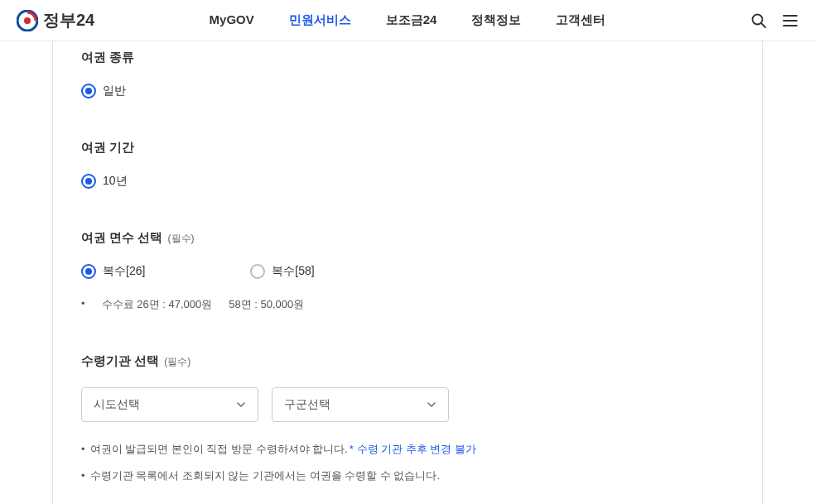 This screenshot has width=815, height=504. I want to click on header-right, so click(774, 21).